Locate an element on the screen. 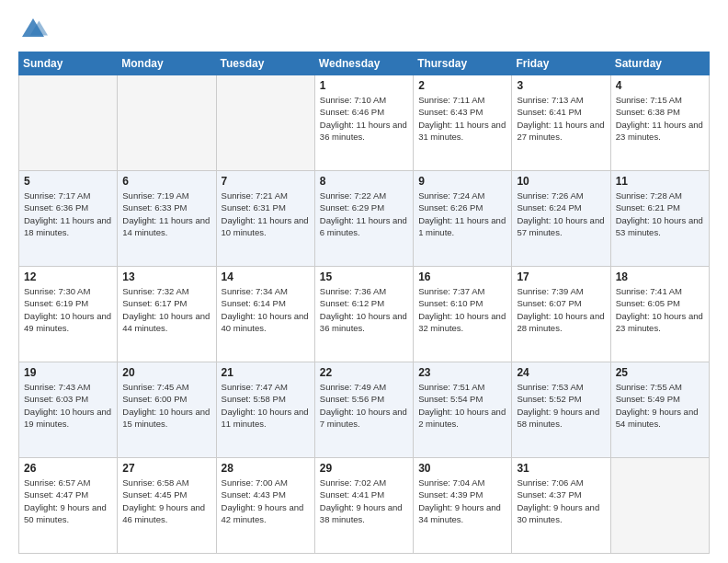 This screenshot has width=728, height=563. calendar-day-cell: 14 Sunrise: 7:34 AMSunset: 6:14 PMDaylig… is located at coordinates (265, 315).